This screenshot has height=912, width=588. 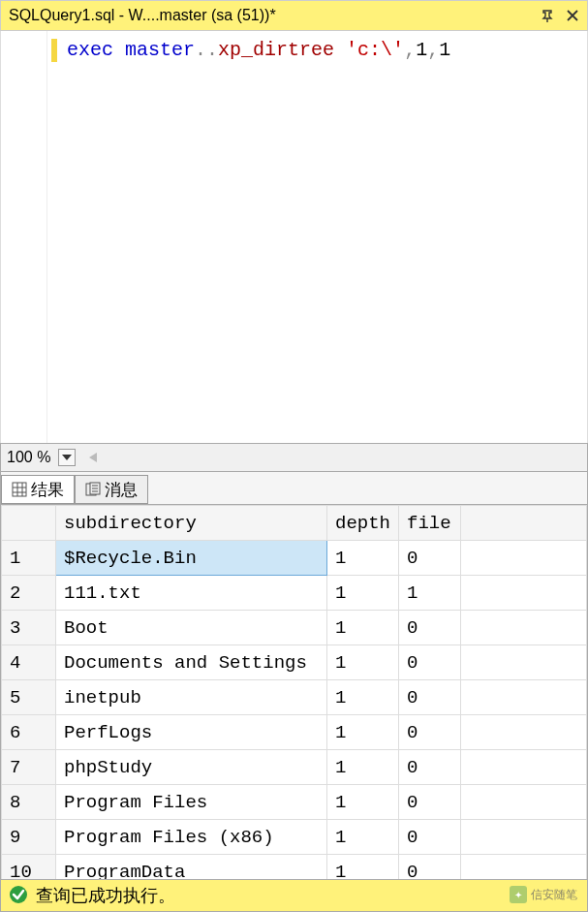 What do you see at coordinates (192, 867) in the screenshot?
I see `cell-subdirectory: ProgramData` at bounding box center [192, 867].